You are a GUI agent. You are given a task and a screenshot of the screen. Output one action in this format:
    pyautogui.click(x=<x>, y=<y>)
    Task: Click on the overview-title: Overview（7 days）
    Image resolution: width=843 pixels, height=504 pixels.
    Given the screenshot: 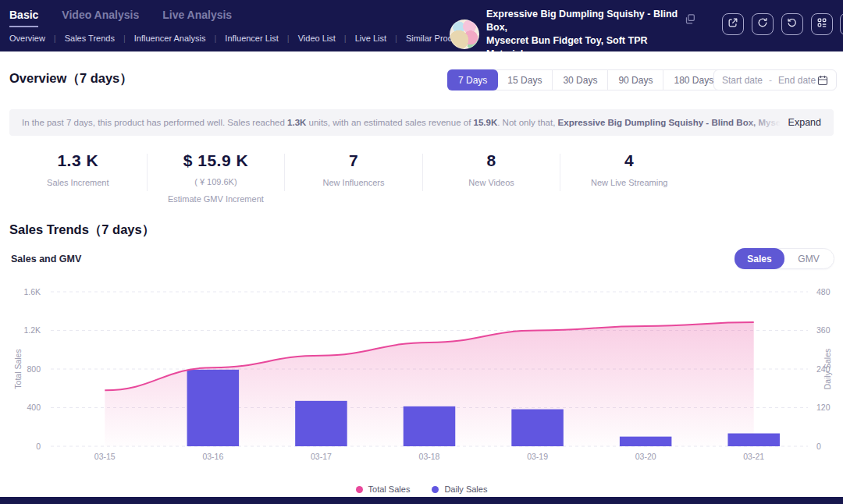 What is the action you would take?
    pyautogui.click(x=71, y=79)
    